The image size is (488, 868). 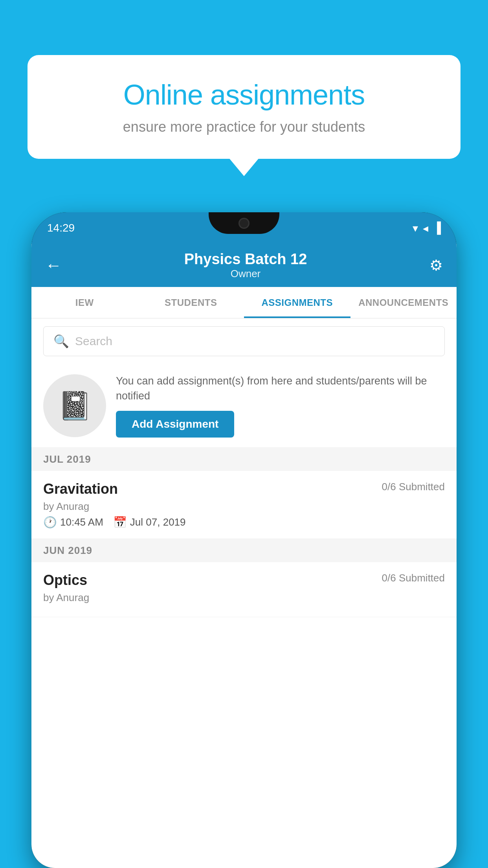 I want to click on assignment-date: 📅 Jul 07, 2019, so click(x=149, y=522).